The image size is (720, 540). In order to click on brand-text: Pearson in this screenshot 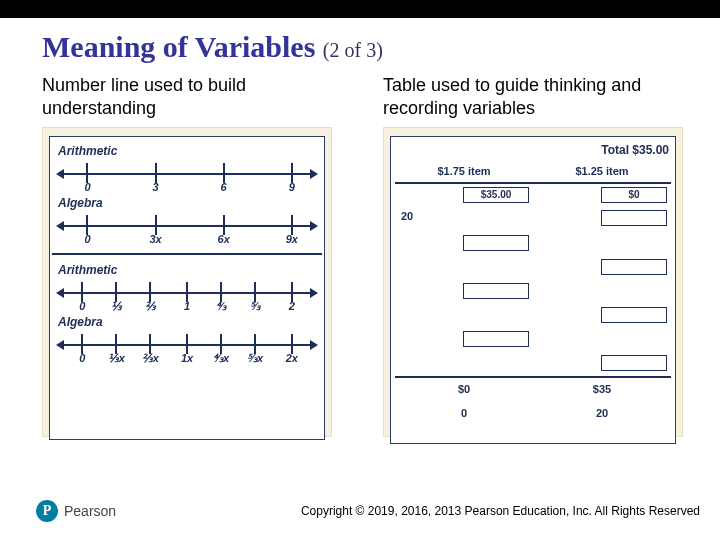, I will do `click(90, 511)`.